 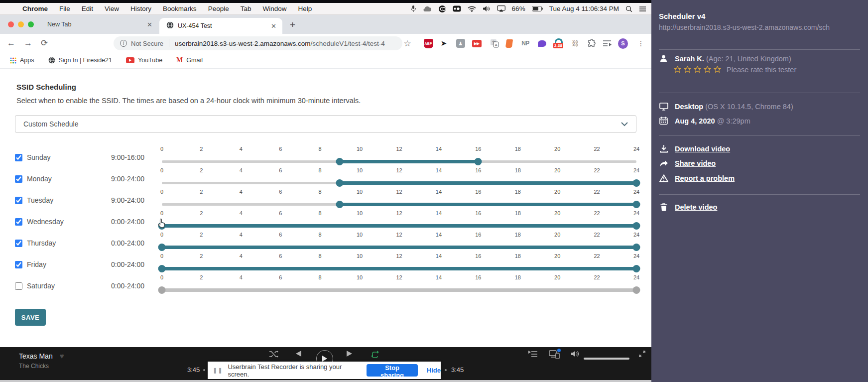 I want to click on translate-extension-icon: 文A, so click(x=495, y=43).